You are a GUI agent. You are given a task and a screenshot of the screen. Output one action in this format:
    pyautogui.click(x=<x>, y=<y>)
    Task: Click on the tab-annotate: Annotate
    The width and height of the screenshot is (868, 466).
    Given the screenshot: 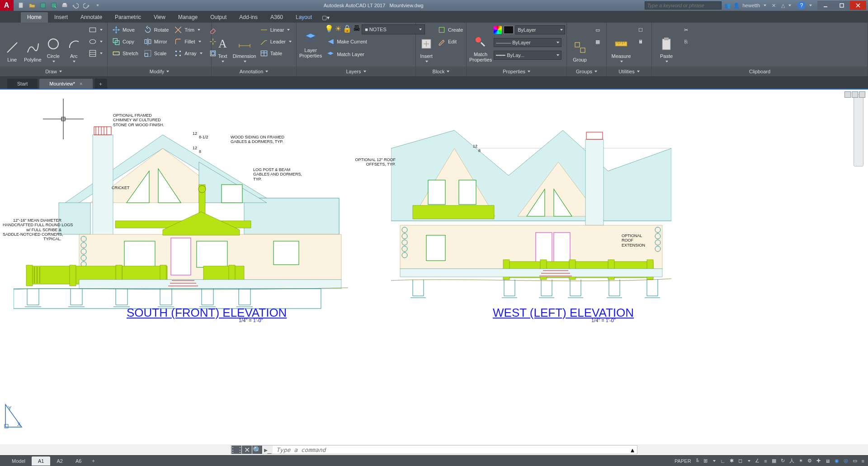 What is the action you would take?
    pyautogui.click(x=91, y=17)
    